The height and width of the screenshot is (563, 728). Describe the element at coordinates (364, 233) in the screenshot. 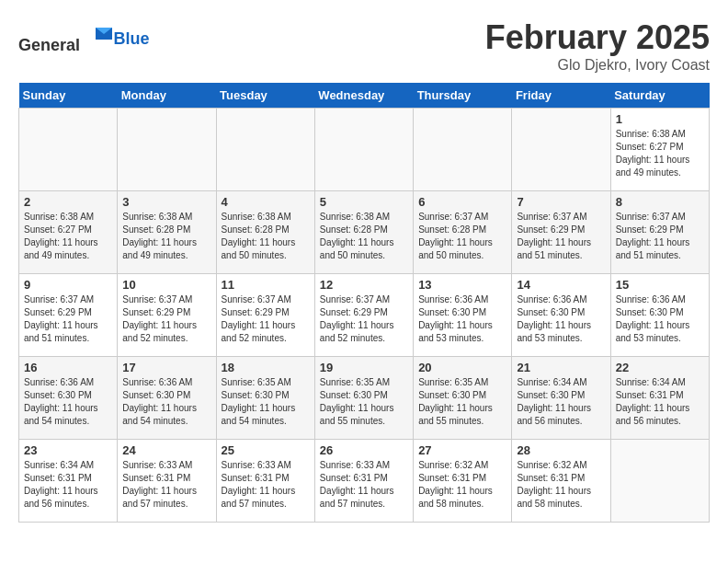

I see `calendar-cell: 5Sunrise: 6:38 AM Sunset: 6:28 PM Daylig…` at that location.